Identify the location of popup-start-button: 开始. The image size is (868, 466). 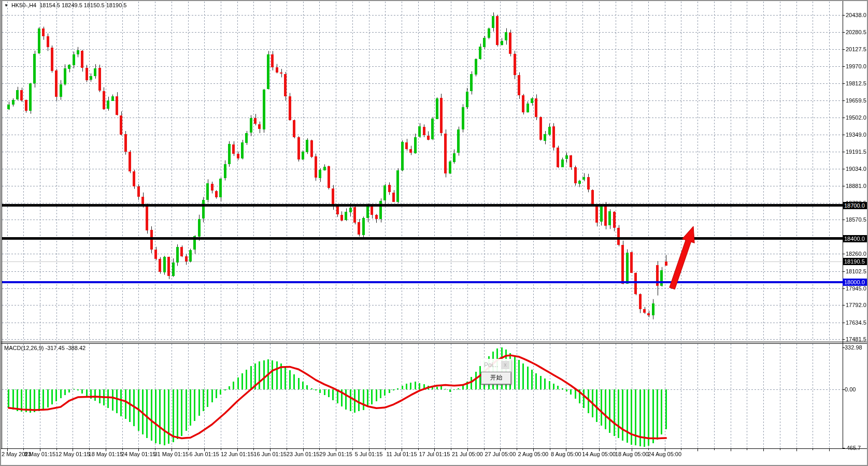
(496, 378).